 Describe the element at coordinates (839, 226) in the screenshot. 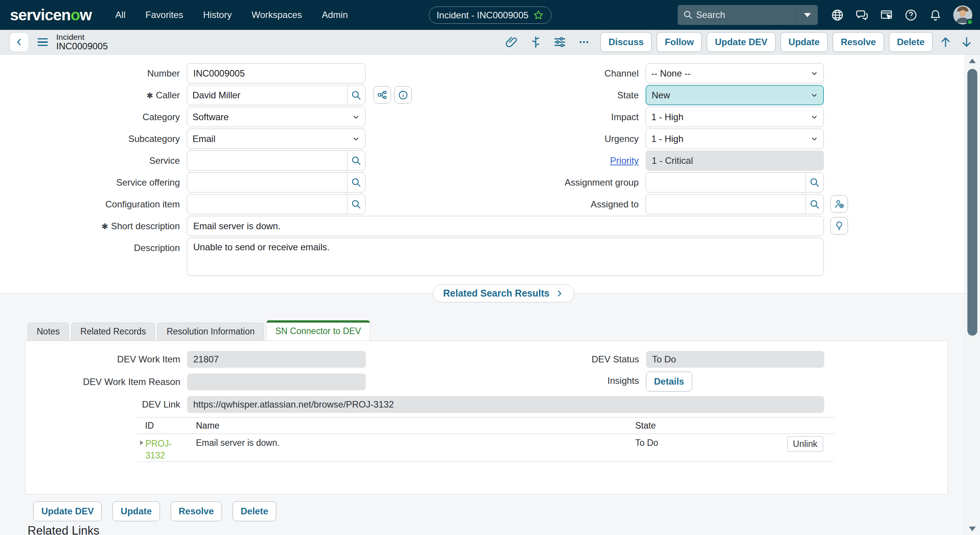

I see `suggestion-lightbulb-button` at that location.